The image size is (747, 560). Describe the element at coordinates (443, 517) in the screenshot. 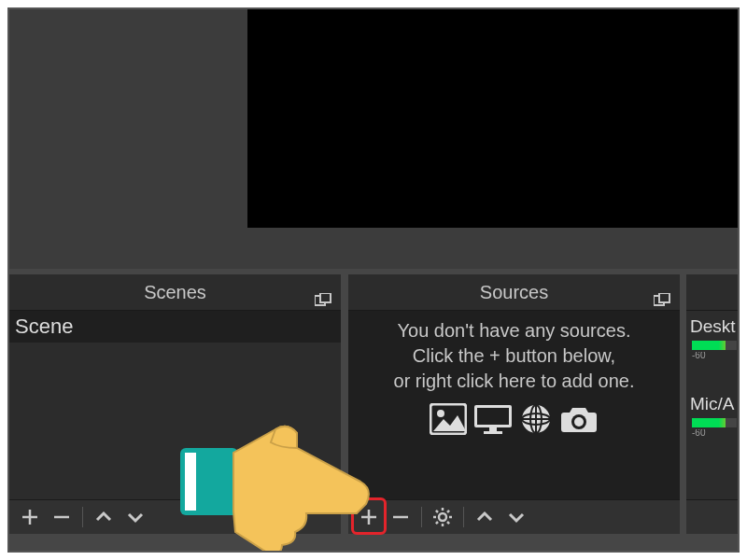

I see `source-properties-button` at that location.